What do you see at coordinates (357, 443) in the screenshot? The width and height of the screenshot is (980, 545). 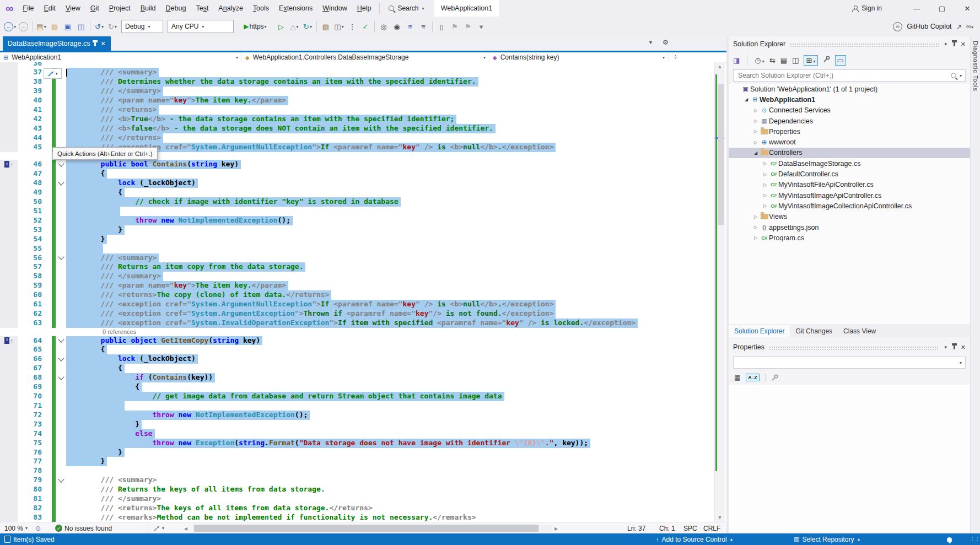 I see `code-line-75: 75 throw new Exception(string.Format("Da…` at bounding box center [357, 443].